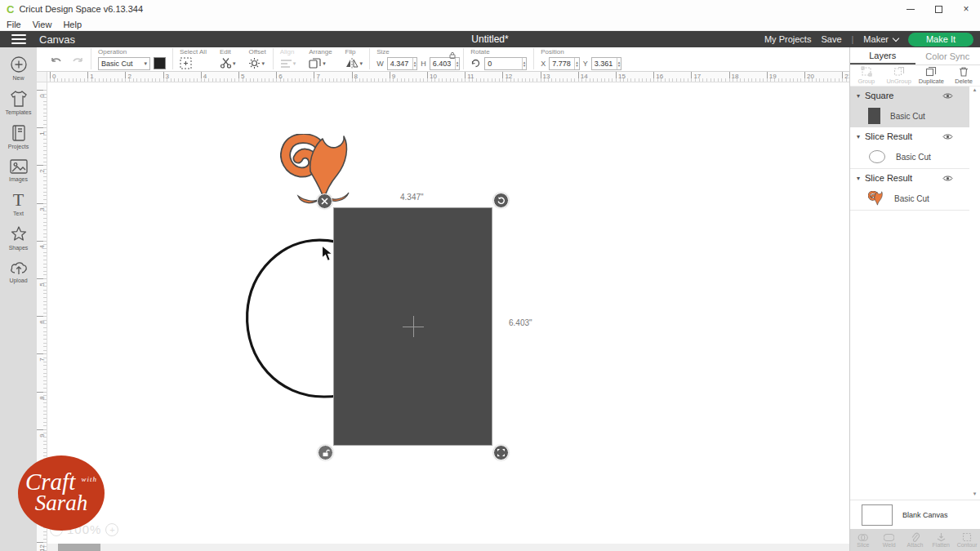 The image size is (980, 551). What do you see at coordinates (18, 271) in the screenshot?
I see `sidebar-item-upload: Upload` at bounding box center [18, 271].